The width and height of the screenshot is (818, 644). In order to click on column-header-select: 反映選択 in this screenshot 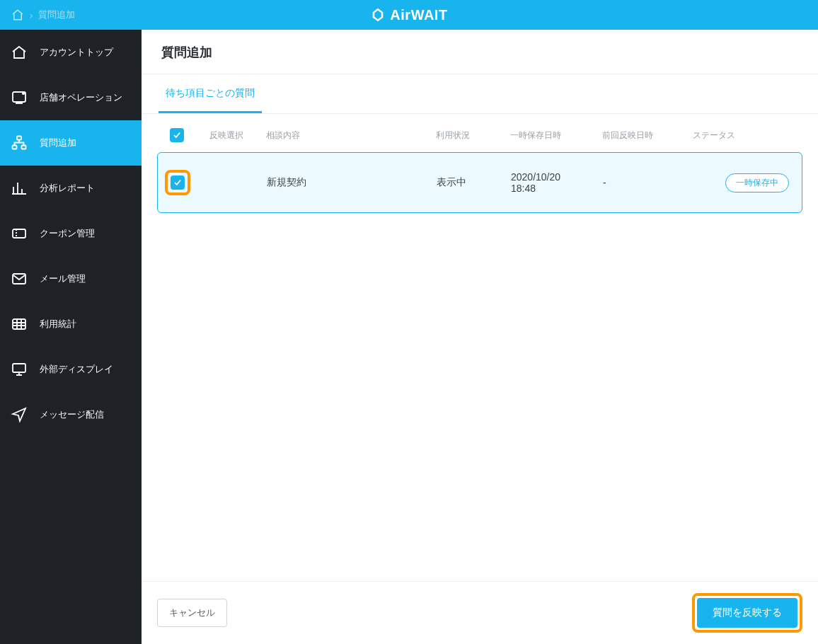, I will do `click(238, 136)`.